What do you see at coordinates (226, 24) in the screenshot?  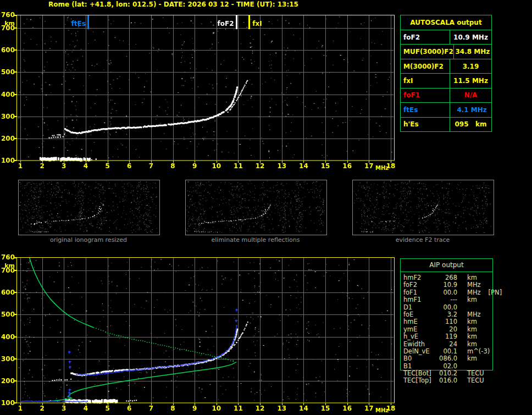 I see `marker-label-foF2: foF2` at bounding box center [226, 24].